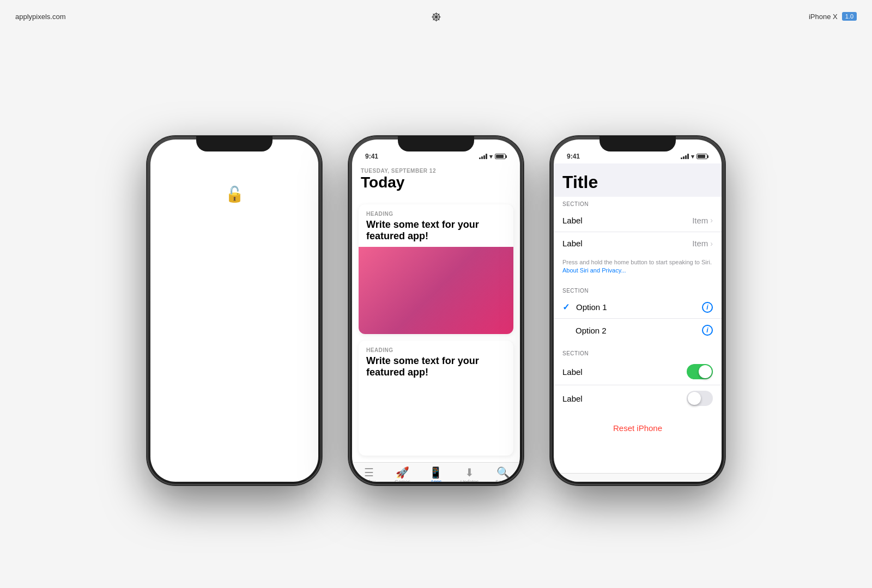 The width and height of the screenshot is (872, 588). What do you see at coordinates (369, 481) in the screenshot?
I see `tab-today-label: Today` at bounding box center [369, 481].